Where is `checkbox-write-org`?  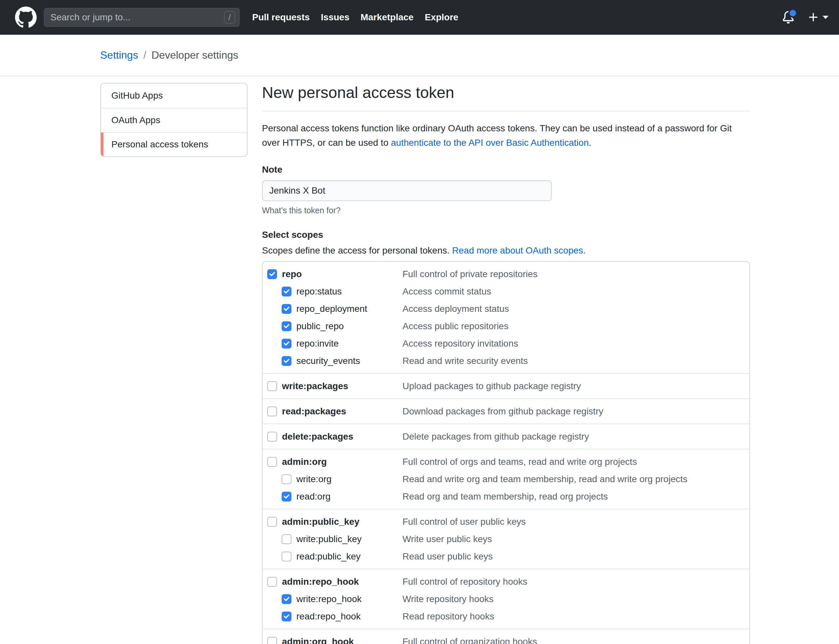 checkbox-write-org is located at coordinates (287, 479).